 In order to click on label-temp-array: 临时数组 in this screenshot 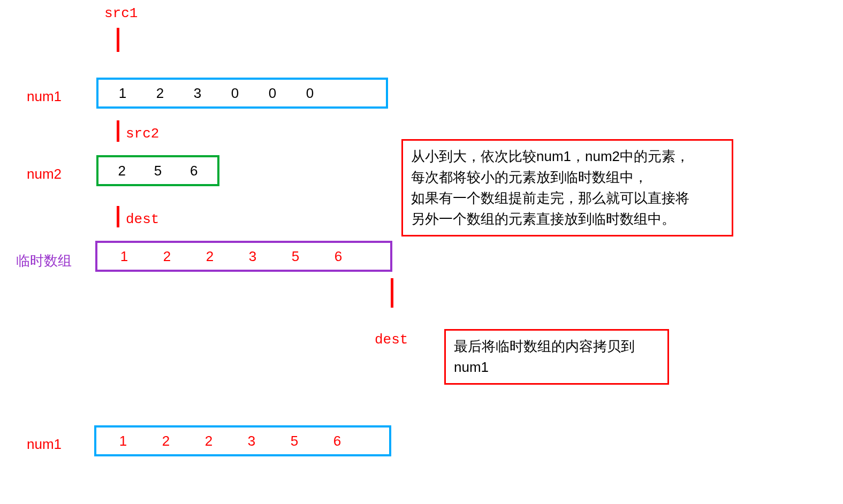, I will do `click(44, 261)`.